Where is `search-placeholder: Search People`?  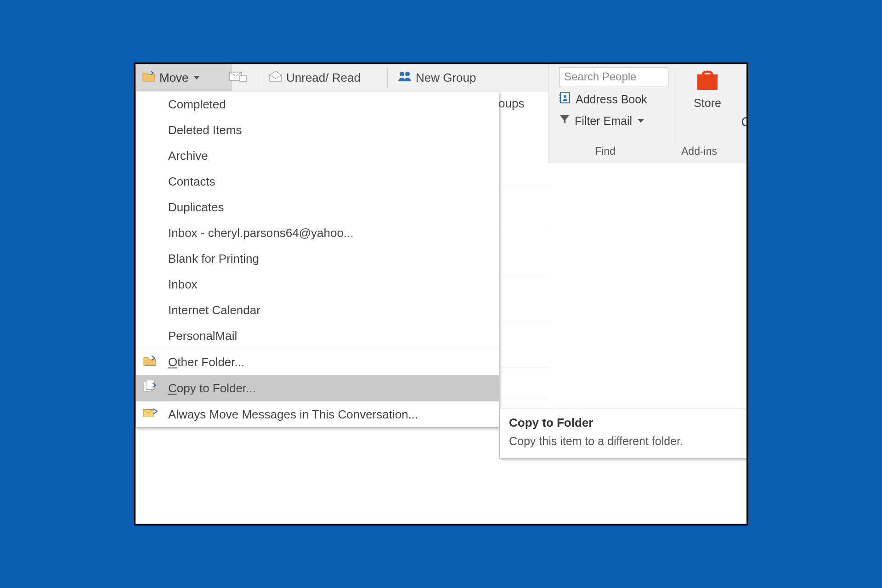
search-placeholder: Search People is located at coordinates (600, 77).